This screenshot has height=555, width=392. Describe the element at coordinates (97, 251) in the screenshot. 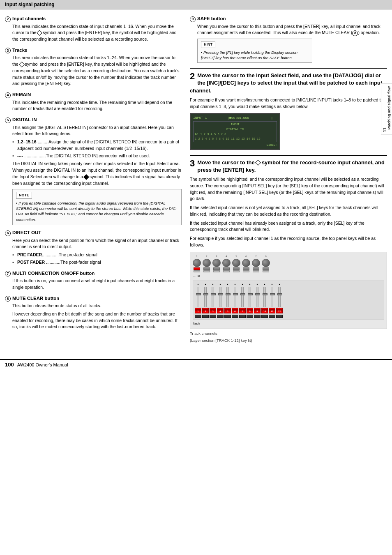

I see `body-direct-out: Here you can select the send position fr…` at that location.